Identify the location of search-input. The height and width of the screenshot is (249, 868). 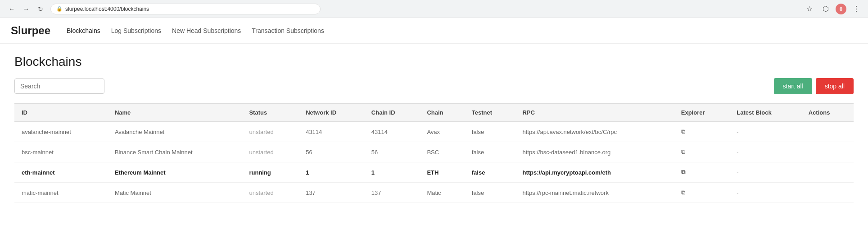
(59, 86).